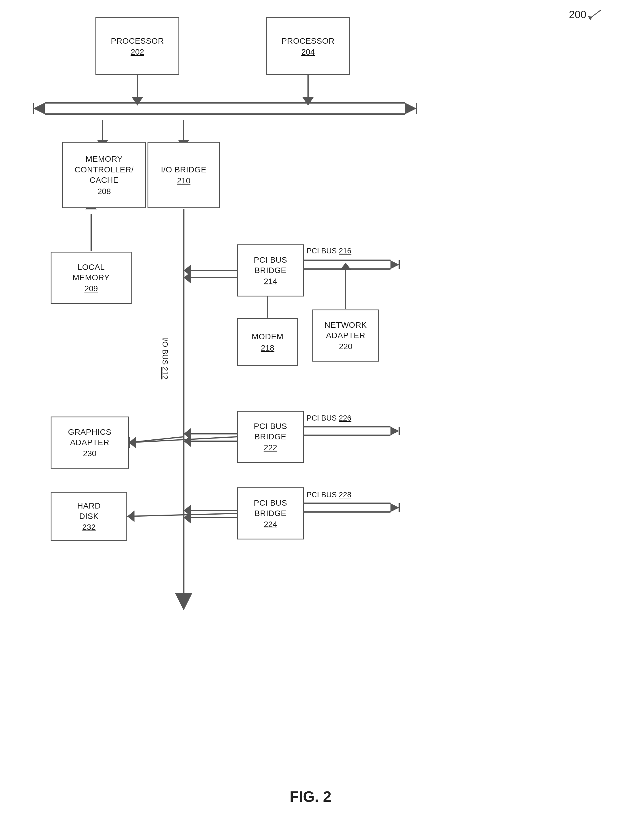 Image resolution: width=621 pixels, height=840 pixels. Describe the element at coordinates (138, 52) in the screenshot. I see `processor-202-num: 202` at that location.